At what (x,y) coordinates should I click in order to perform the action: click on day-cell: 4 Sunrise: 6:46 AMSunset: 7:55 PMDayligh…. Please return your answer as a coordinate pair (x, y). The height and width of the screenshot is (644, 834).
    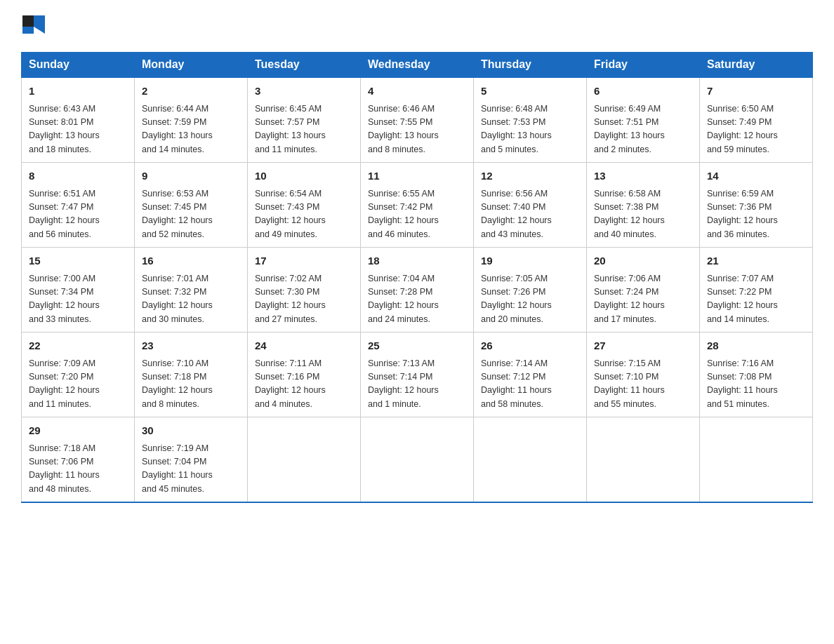
    Looking at the image, I should click on (417, 120).